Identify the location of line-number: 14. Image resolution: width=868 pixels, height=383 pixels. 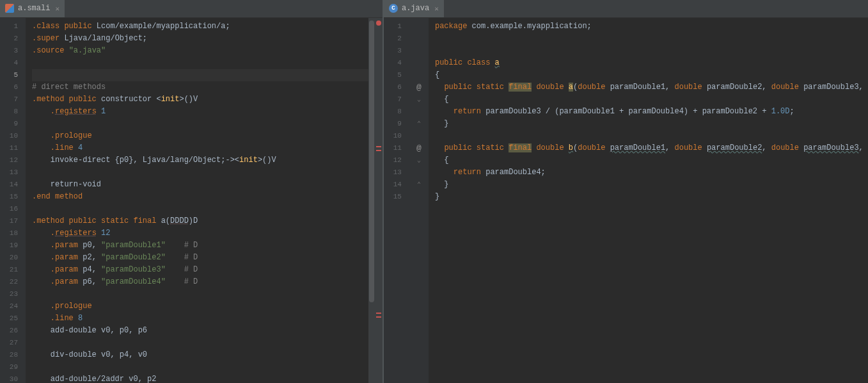
(13, 184).